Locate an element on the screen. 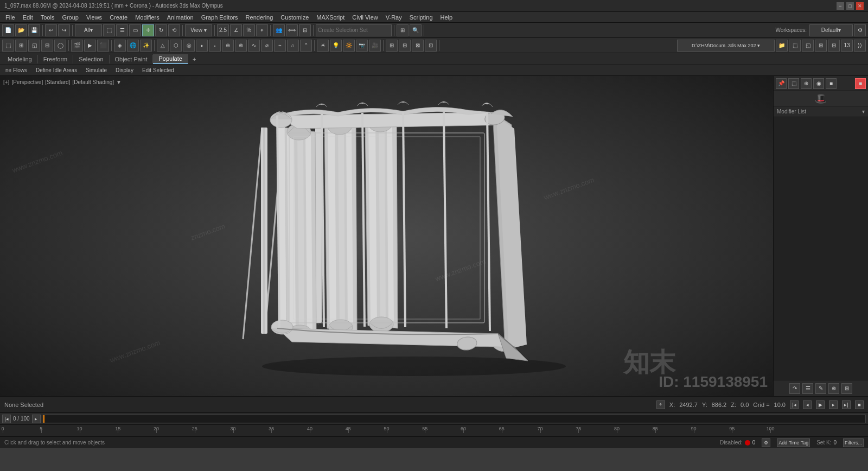 The height and width of the screenshot is (471, 868). menu-customize: Customize is located at coordinates (295, 17).